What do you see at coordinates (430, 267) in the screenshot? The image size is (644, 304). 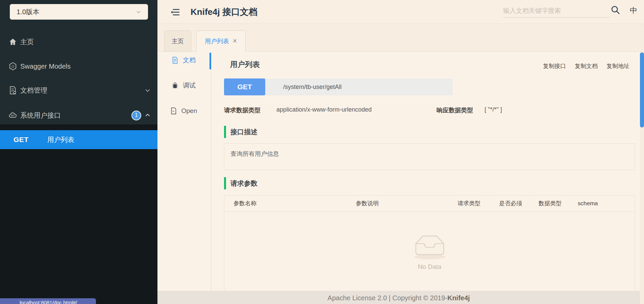 I see `empty-state-text: No Data` at bounding box center [430, 267].